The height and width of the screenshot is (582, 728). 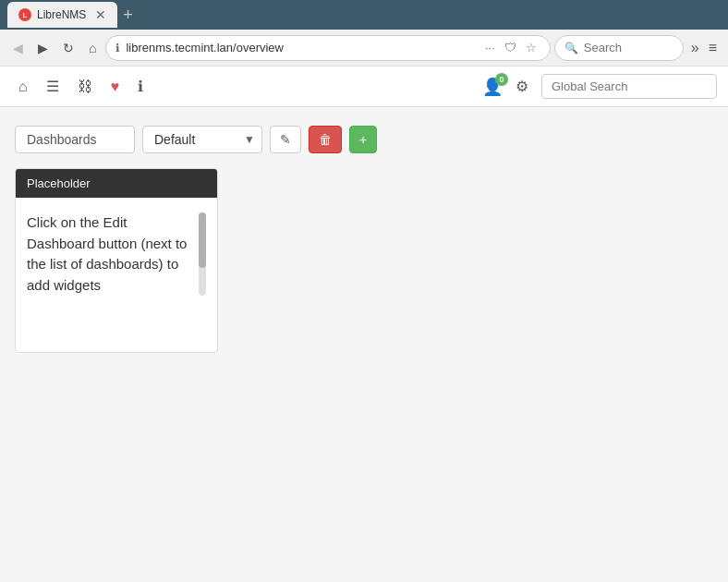 I want to click on active-tab: L LibreNMS ✕, so click(x=63, y=15).